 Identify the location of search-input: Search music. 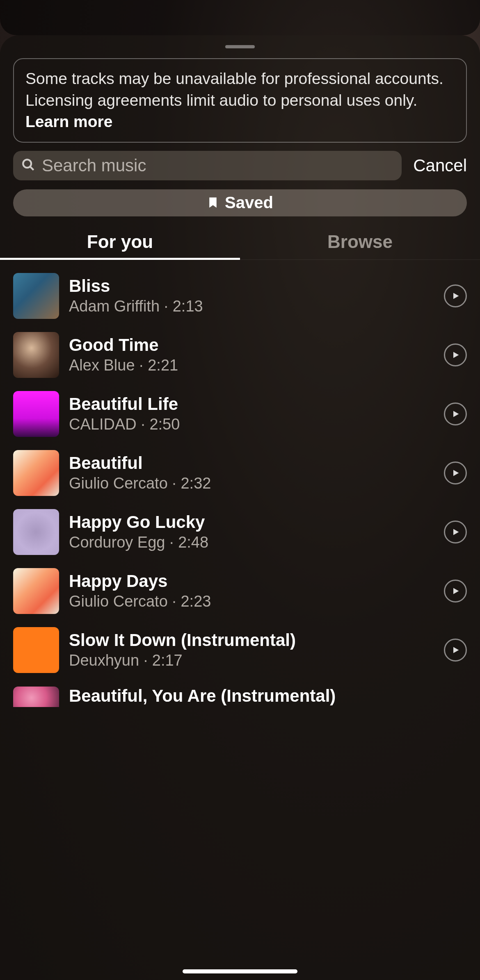
(208, 166).